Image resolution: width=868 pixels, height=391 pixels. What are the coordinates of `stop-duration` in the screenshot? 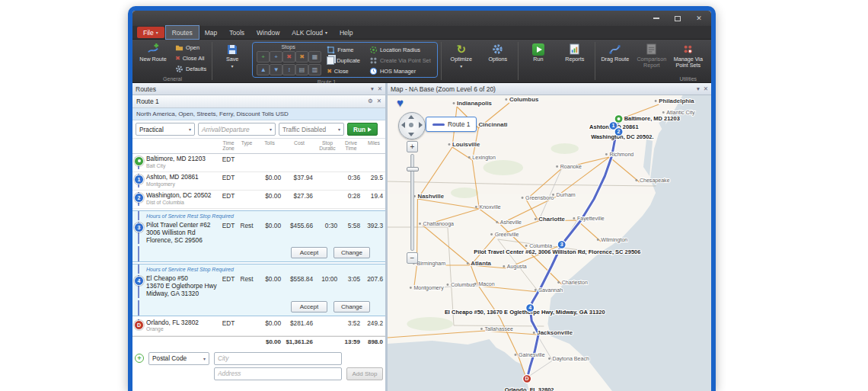 It's located at (327, 181).